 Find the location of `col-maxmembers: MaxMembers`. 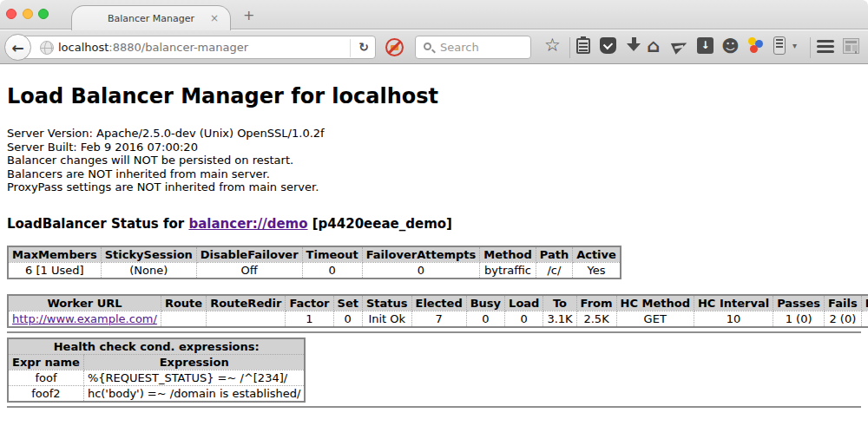

col-maxmembers: MaxMembers is located at coordinates (54, 255).